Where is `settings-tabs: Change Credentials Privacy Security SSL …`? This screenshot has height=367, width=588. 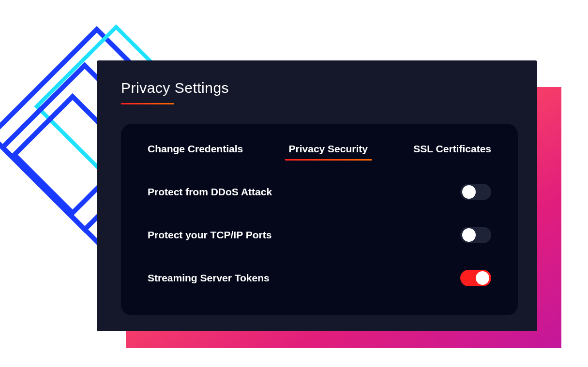 settings-tabs: Change Credentials Privacy Security SSL … is located at coordinates (319, 151).